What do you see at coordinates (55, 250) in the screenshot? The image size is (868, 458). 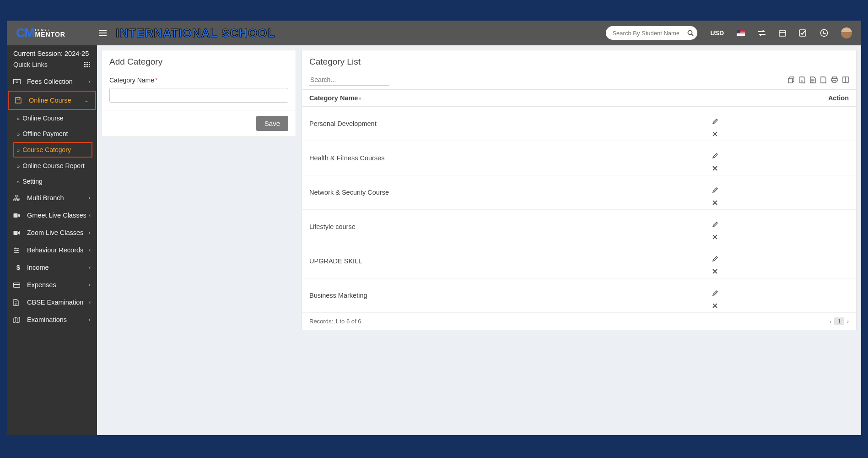 I see `nav-label: Behaviour Records` at bounding box center [55, 250].